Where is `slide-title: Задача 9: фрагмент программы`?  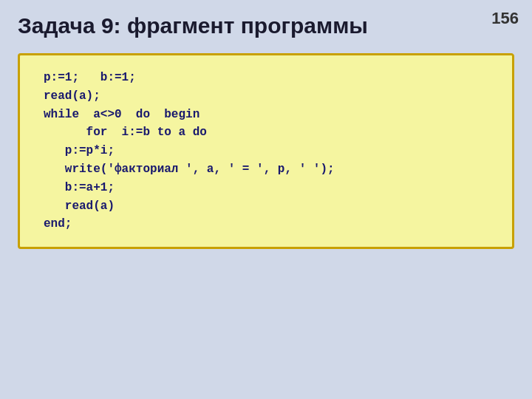
slide-title: Задача 9: фрагмент программы is located at coordinates (193, 26).